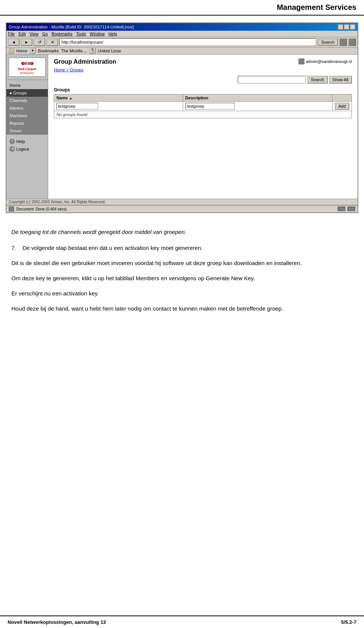 The image size is (364, 628). I want to click on add-description-cell, so click(258, 106).